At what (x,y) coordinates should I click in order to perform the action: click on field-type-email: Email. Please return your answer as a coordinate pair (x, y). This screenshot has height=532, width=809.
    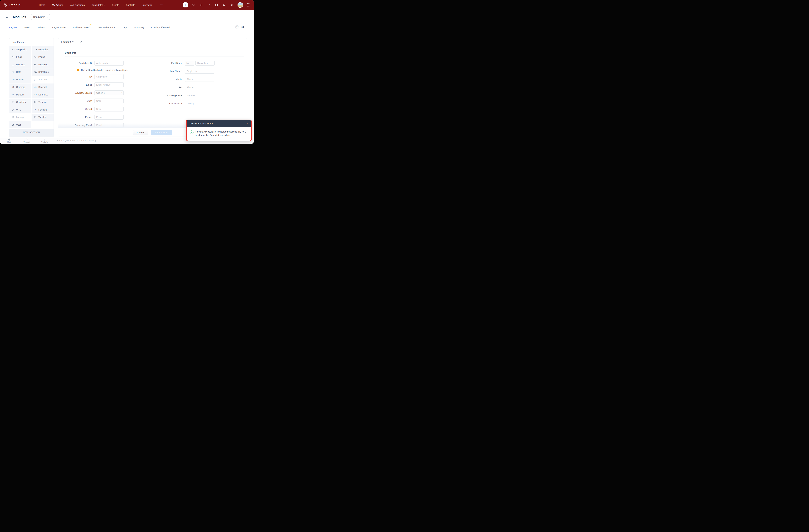
    Looking at the image, I should click on (20, 57).